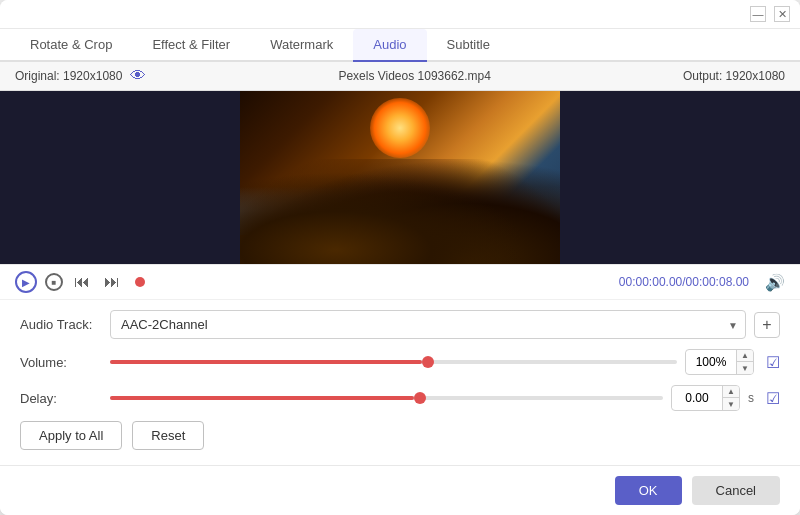 This screenshot has height=515, width=800. What do you see at coordinates (400, 490) in the screenshot?
I see `footer: OK Cancel` at bounding box center [400, 490].